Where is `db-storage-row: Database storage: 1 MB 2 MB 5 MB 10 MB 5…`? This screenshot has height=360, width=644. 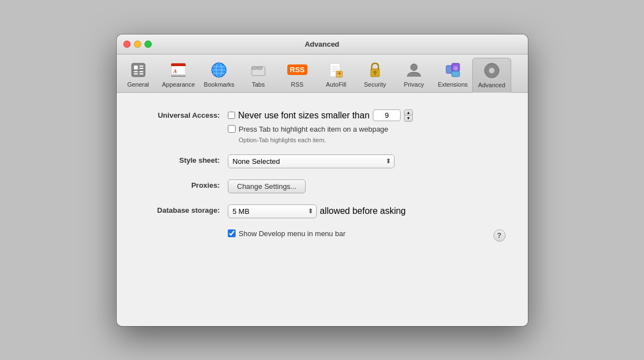
db-storage-row: Database storage: 1 MB 2 MB 5 MB 10 MB 5… is located at coordinates (322, 211).